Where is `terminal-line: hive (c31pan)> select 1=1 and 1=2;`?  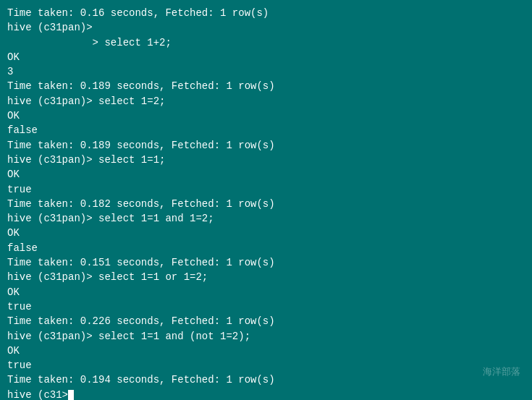 terminal-line: hive (c31pan)> select 1=1 and 1=2; is located at coordinates (266, 218).